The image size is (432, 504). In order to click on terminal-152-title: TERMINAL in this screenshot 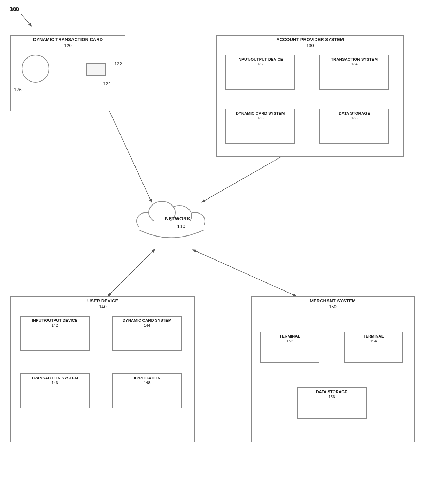, I will do `click(290, 336)`.